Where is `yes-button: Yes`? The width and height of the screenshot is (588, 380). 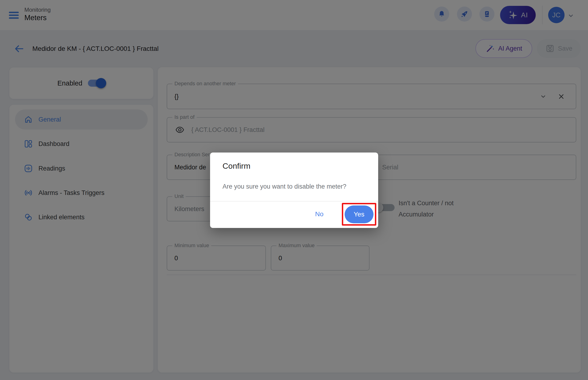
yes-button: Yes is located at coordinates (359, 214).